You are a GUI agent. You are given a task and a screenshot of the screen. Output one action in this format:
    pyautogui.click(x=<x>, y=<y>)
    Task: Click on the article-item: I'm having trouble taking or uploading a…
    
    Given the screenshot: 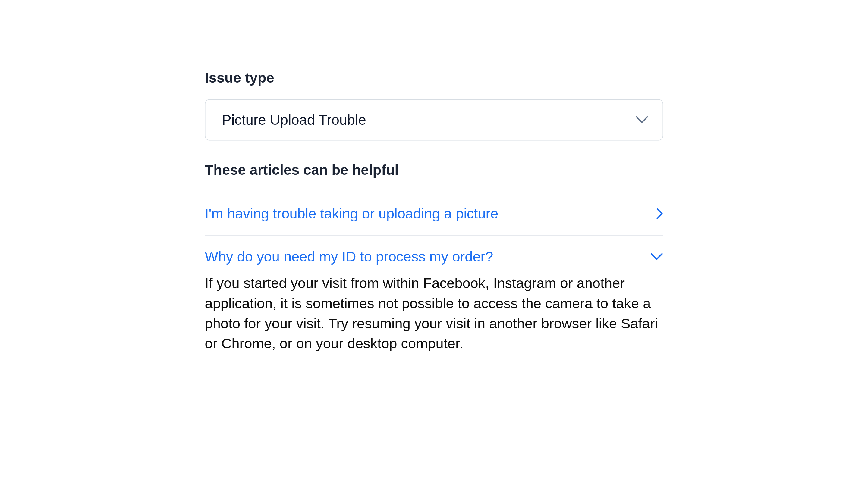 What is the action you would take?
    pyautogui.click(x=434, y=214)
    